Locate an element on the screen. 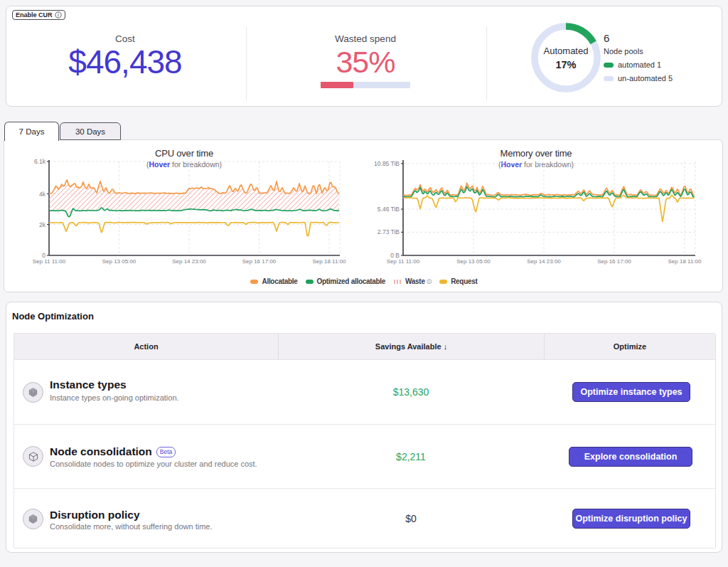 Image resolution: width=728 pixels, height=567 pixels. svg-text: 2.73 TiB is located at coordinates (389, 232).